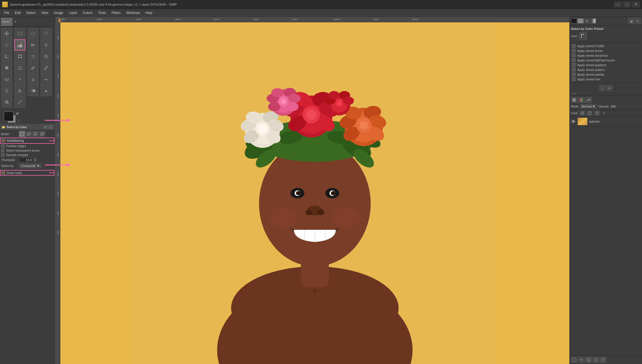 The height and width of the screenshot is (364, 642). Describe the element at coordinates (574, 100) in the screenshot. I see `layers-tab-list-btn` at that location.